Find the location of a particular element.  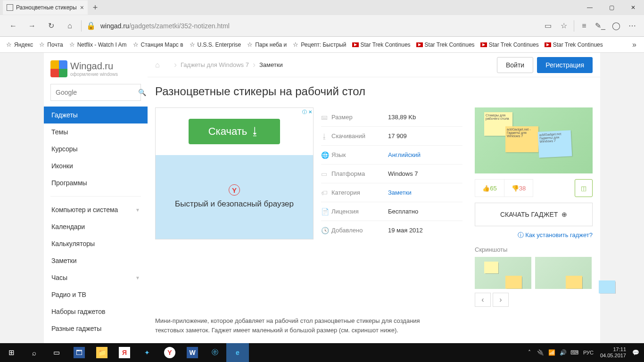

tray-notifications-icon: 💬 is located at coordinates (636, 353).